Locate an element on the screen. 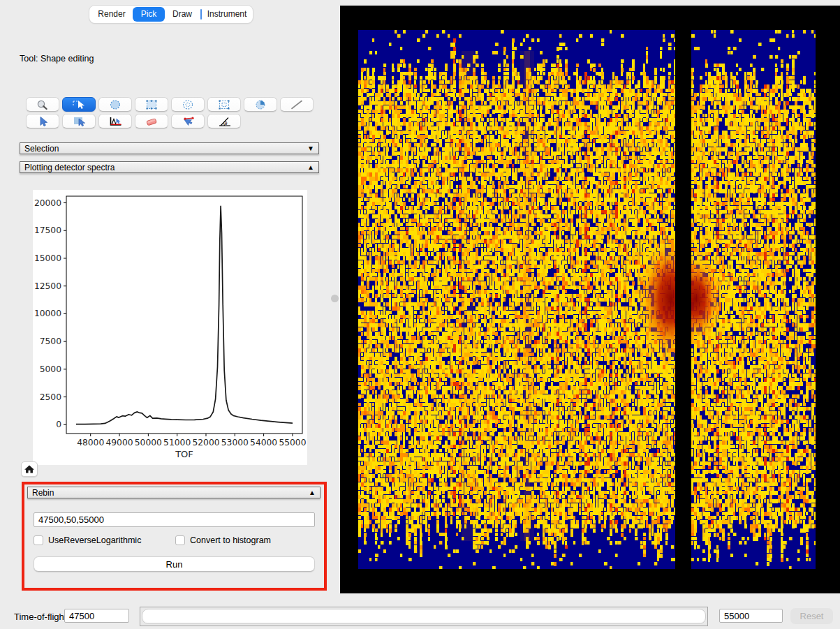 This screenshot has width=840, height=629. svg-text: 2500 is located at coordinates (50, 397).